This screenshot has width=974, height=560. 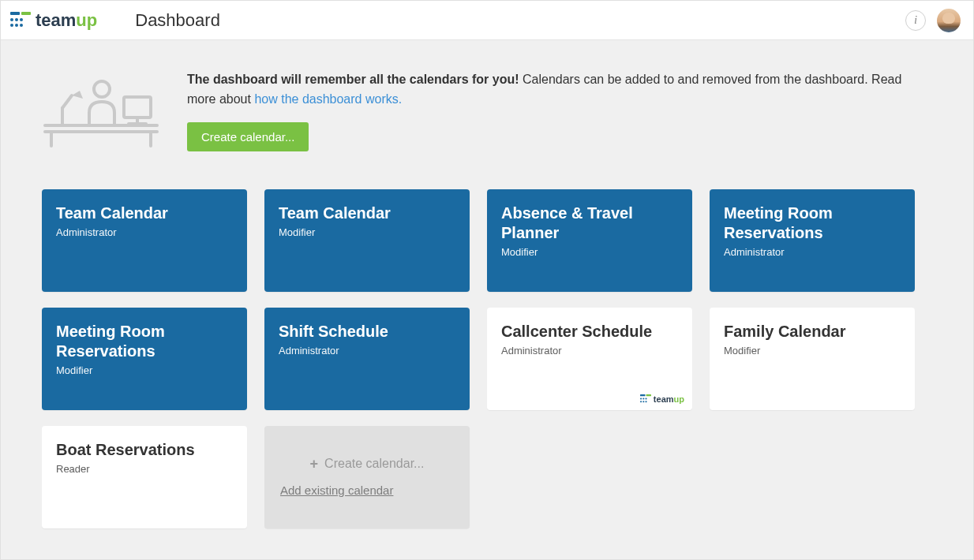 What do you see at coordinates (487, 110) in the screenshot?
I see `intro-block: The dashboard will remember all the cale…` at bounding box center [487, 110].